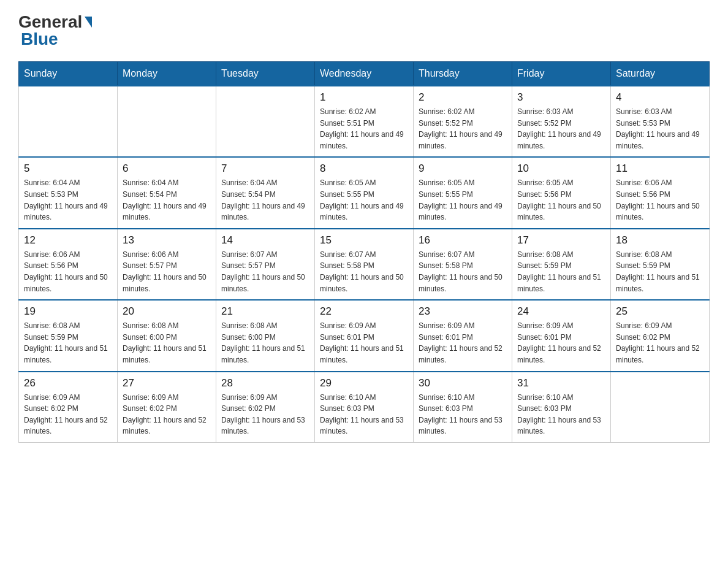 The height and width of the screenshot is (563, 728). Describe the element at coordinates (463, 98) in the screenshot. I see `day-number: 2` at that location.